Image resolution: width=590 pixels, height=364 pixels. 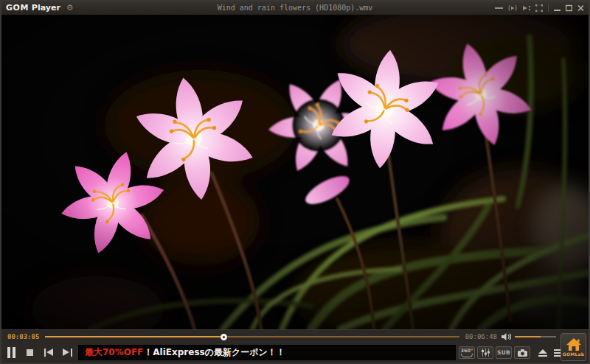 What do you see at coordinates (18, 8) in the screenshot?
I see `app-logo-gom: GOM` at bounding box center [18, 8].